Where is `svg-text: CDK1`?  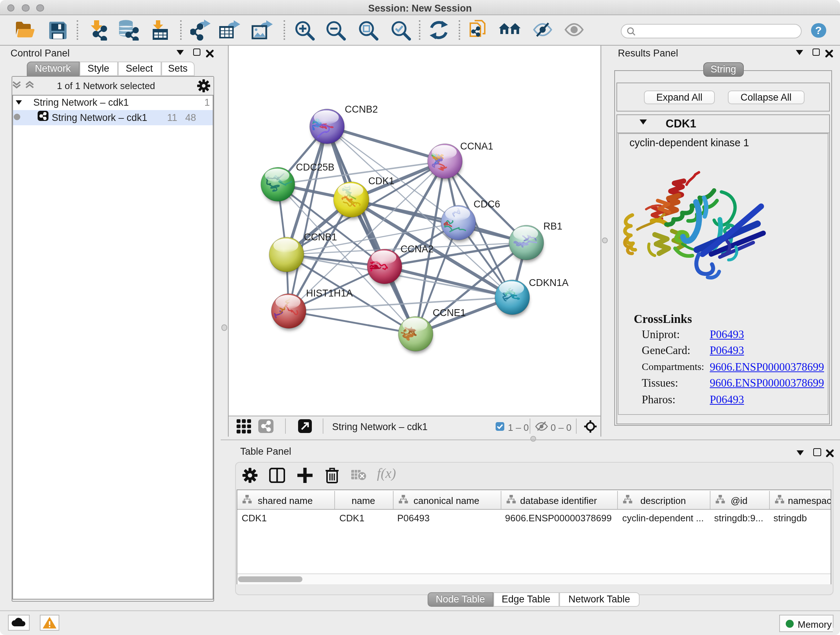
svg-text: CDK1 is located at coordinates (381, 181).